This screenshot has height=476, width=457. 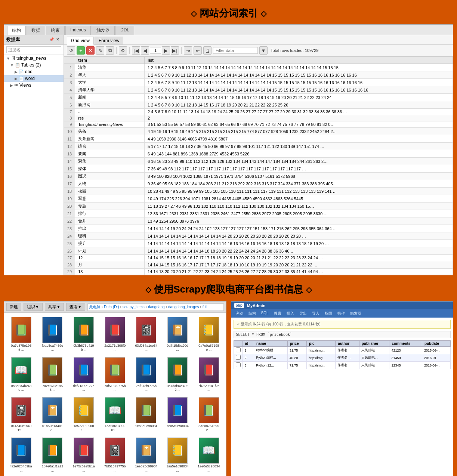 What do you see at coordinates (342, 365) in the screenshot?
I see `php-table-row: 3 Python 12... 71.75 http://img... 作者名..…` at bounding box center [342, 365].